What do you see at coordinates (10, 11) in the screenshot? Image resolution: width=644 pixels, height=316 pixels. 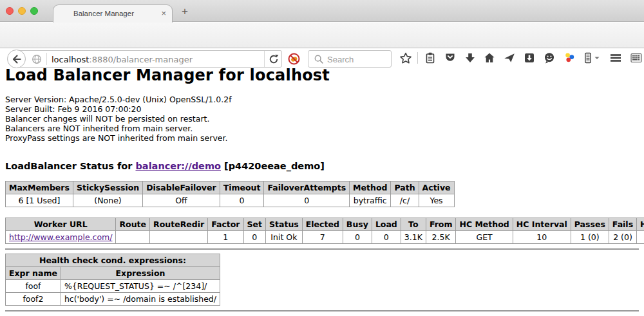 I see `close-window-button` at bounding box center [10, 11].